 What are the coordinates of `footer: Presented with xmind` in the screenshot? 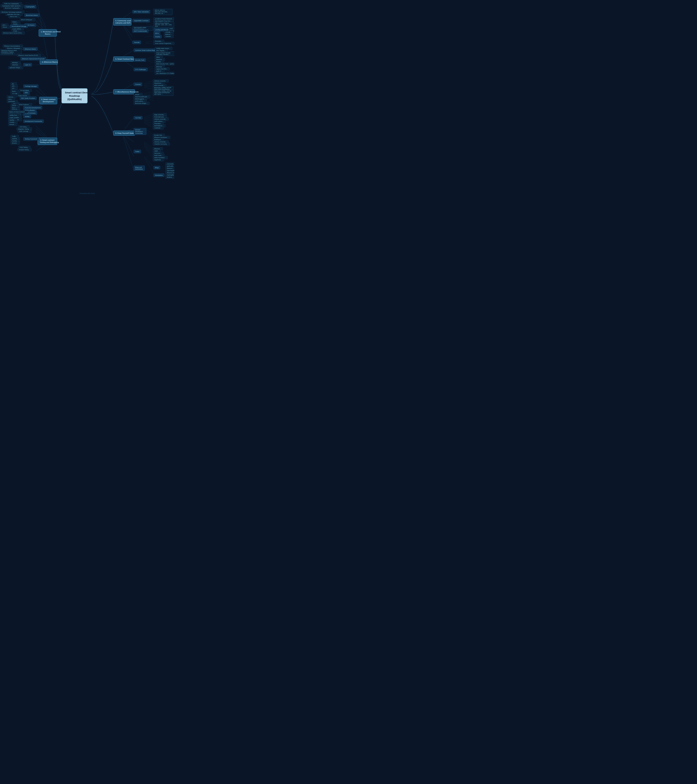 It's located at (87, 193).